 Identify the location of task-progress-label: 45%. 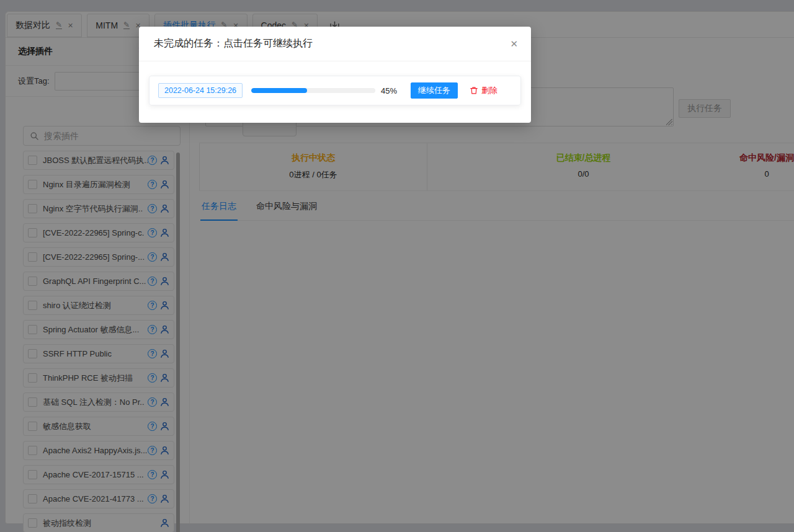
(391, 91).